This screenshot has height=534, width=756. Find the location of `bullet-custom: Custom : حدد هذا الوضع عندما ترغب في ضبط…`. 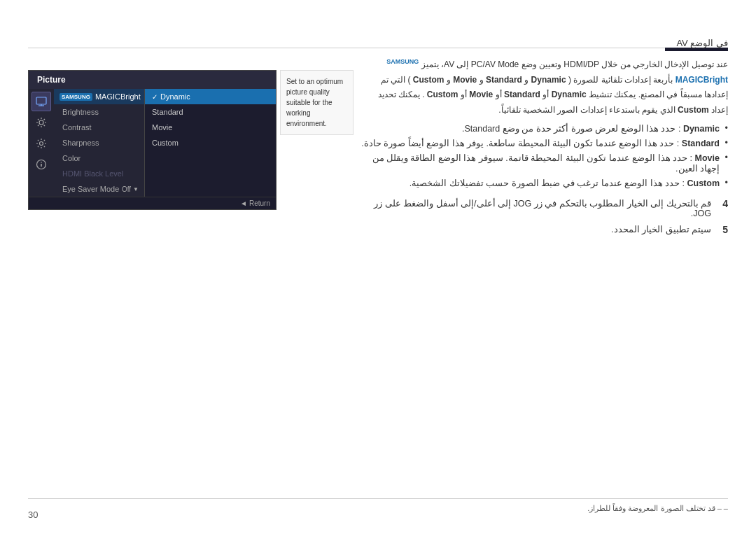

bullet-custom: Custom : حدد هذا الوضع عندما ترغب في ضبط… is located at coordinates (545, 183).